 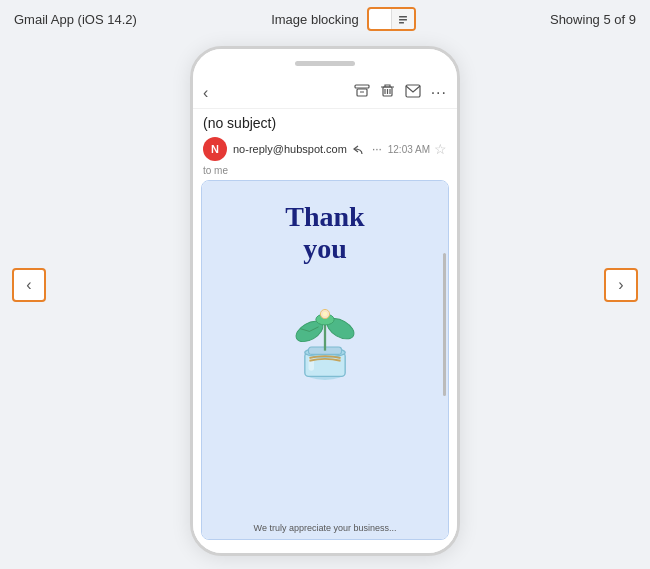 What do you see at coordinates (362, 92) in the screenshot?
I see `archive-icon` at bounding box center [362, 92].